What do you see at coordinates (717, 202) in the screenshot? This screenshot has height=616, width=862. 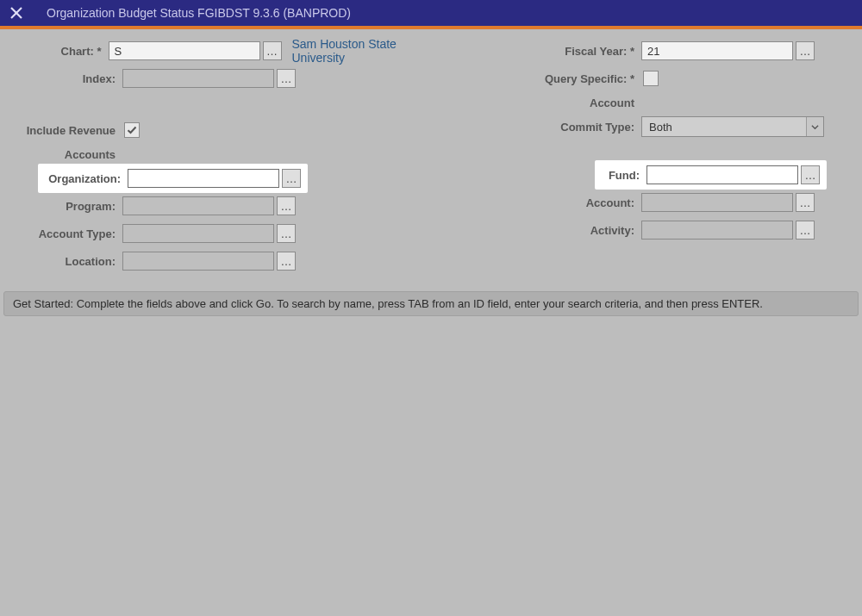 I see `account-input` at bounding box center [717, 202].